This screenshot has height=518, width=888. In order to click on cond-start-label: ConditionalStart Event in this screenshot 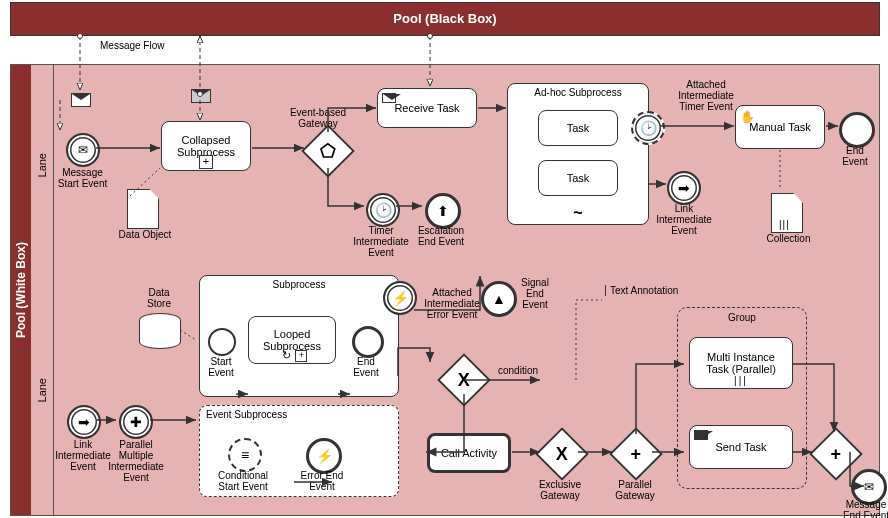, I will do `click(243, 481)`.